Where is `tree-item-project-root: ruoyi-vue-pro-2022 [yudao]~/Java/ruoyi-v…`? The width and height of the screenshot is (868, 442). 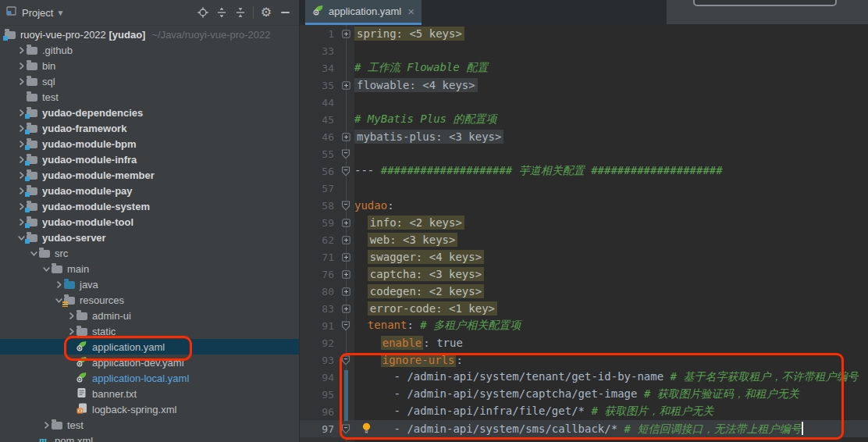 tree-item-project-root: ruoyi-vue-pro-2022 [yudao]~/Java/ruoyi-v… is located at coordinates (150, 34).